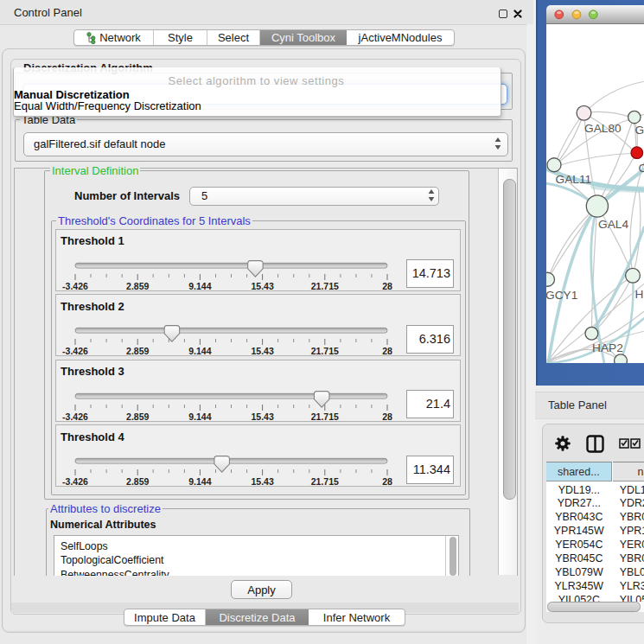  Describe the element at coordinates (603, 128) in the screenshot. I see `svg-text: GAL80` at that location.